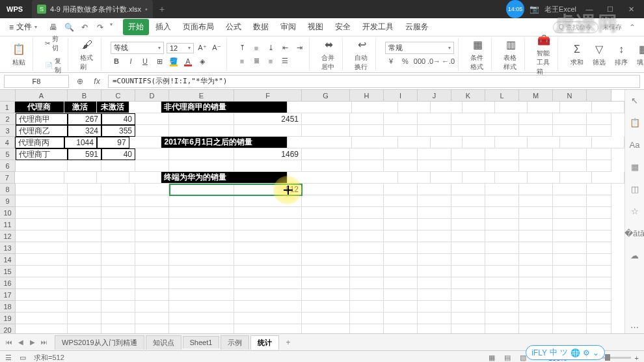 The image size is (644, 362). I want to click on qat-redo-icon: ↷, so click(100, 27).